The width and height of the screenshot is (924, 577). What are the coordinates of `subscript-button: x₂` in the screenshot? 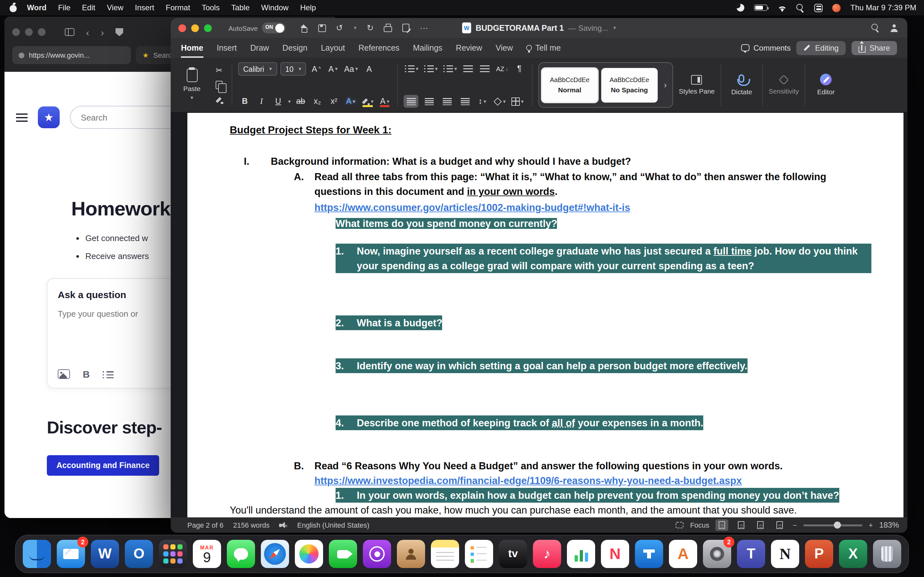 It's located at (317, 102).